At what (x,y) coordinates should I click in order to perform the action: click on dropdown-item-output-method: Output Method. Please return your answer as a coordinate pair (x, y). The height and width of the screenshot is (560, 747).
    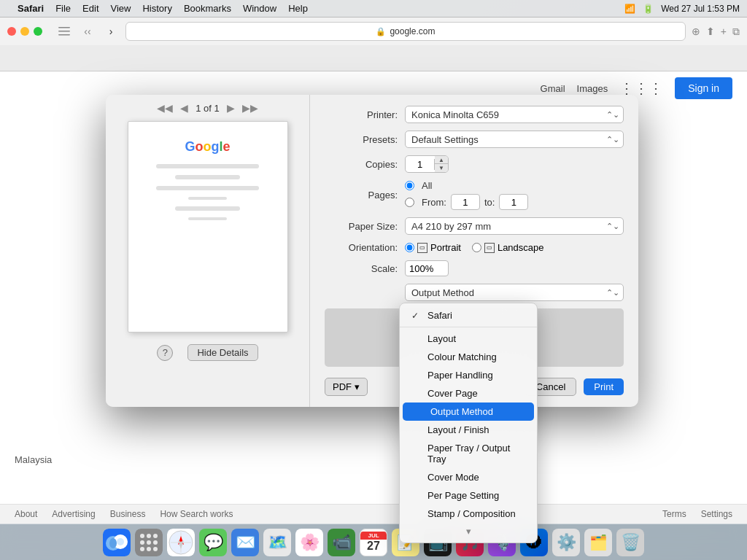
    Looking at the image, I should click on (468, 411).